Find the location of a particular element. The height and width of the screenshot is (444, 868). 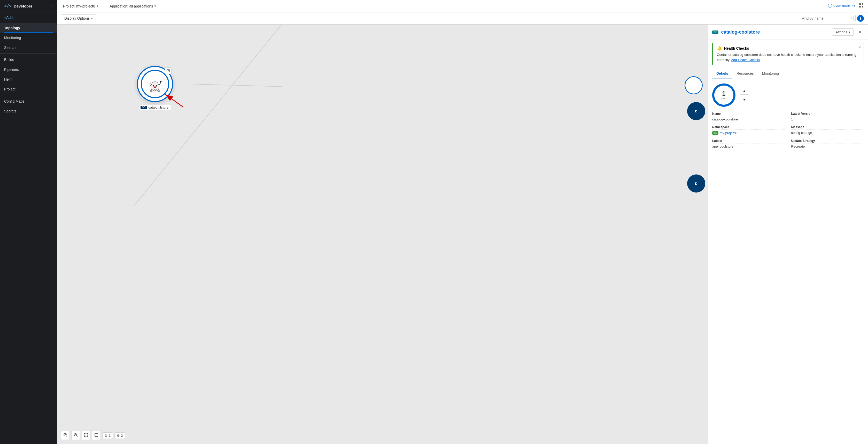

sidebar-item-label: Secrets is located at coordinates (10, 111).